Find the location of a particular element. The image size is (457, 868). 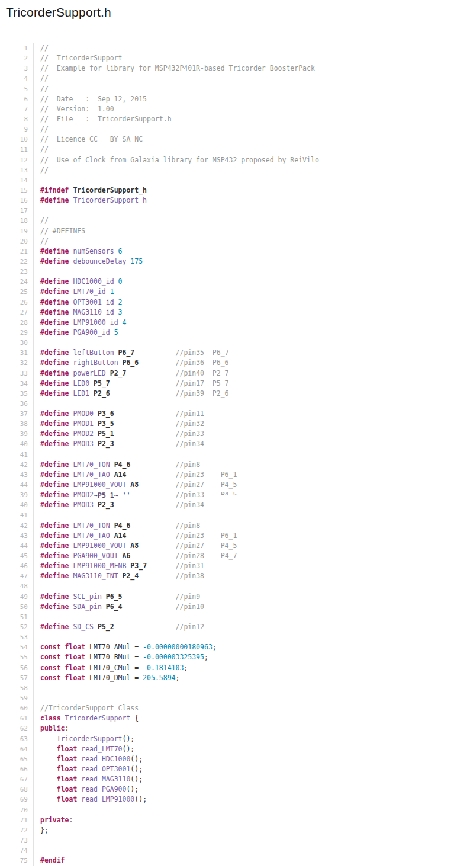

line-number: 65 is located at coordinates (25, 760).